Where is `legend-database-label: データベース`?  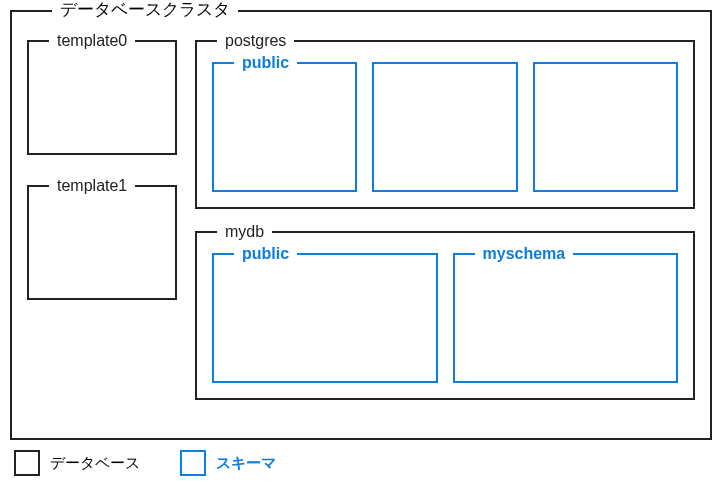 legend-database-label: データベース is located at coordinates (95, 464).